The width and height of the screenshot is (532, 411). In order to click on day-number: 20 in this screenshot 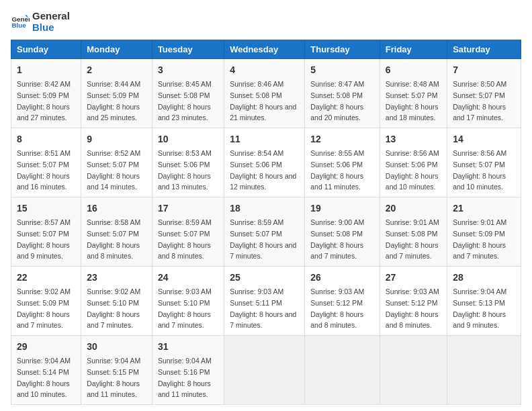, I will do `click(414, 208)`.